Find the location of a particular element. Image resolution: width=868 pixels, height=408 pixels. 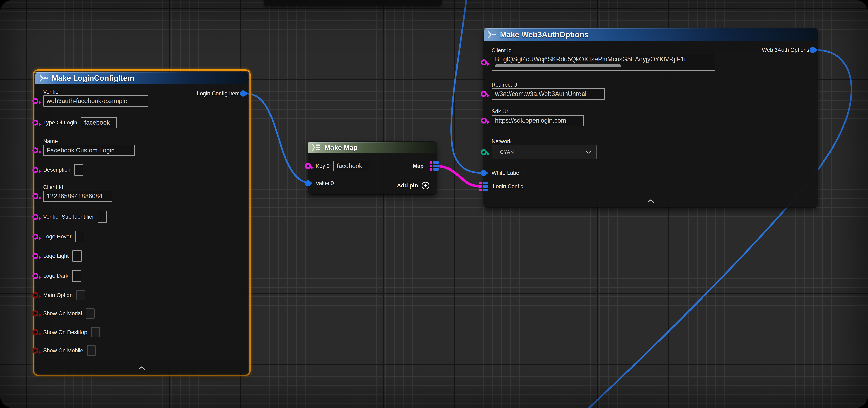

logo-light-input is located at coordinates (77, 256).